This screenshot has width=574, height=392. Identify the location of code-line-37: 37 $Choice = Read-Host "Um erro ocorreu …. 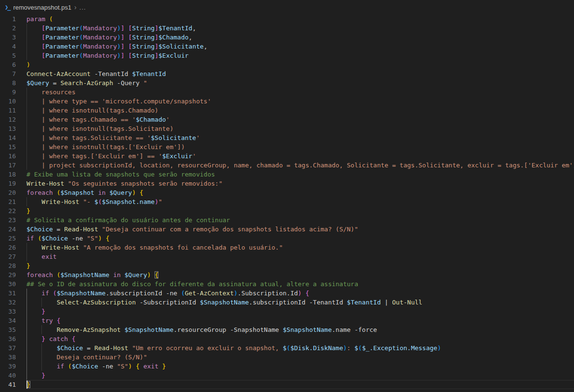
(287, 348).